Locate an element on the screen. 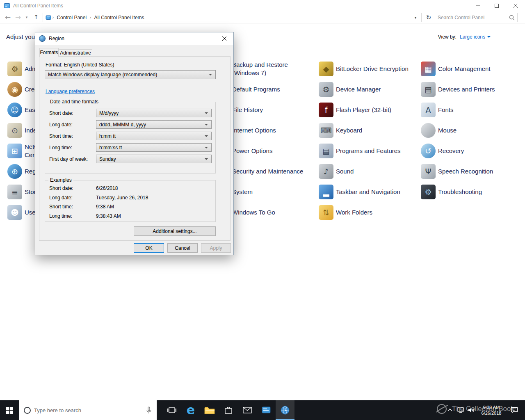 The width and height of the screenshot is (525, 420). hidden-icons-chevron is located at coordinates (450, 410).